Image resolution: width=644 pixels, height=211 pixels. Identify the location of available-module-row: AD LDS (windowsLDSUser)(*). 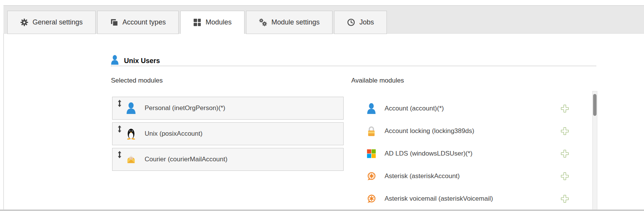
(470, 154).